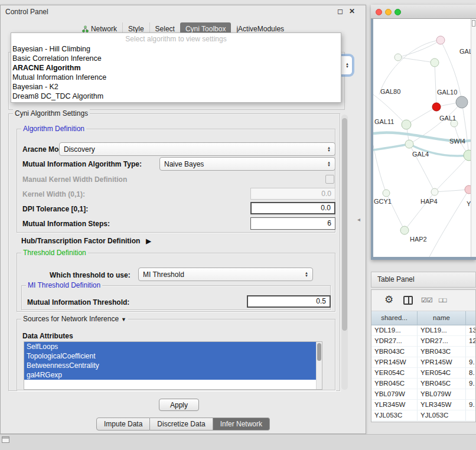  Describe the element at coordinates (471, 373) in the screenshot. I see `table-cell: 8.` at that location.